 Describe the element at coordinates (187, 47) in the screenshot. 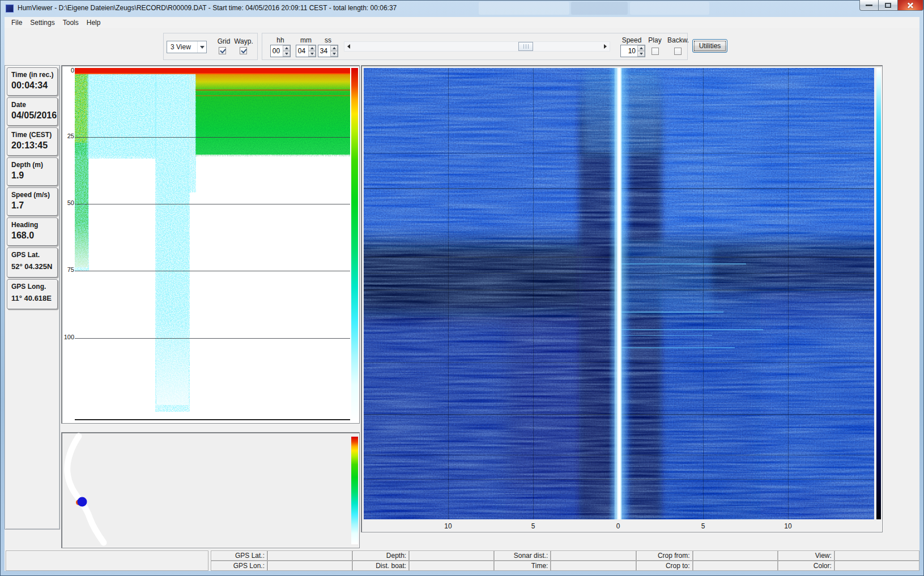

I see `view-mode-select: 3 View` at that location.